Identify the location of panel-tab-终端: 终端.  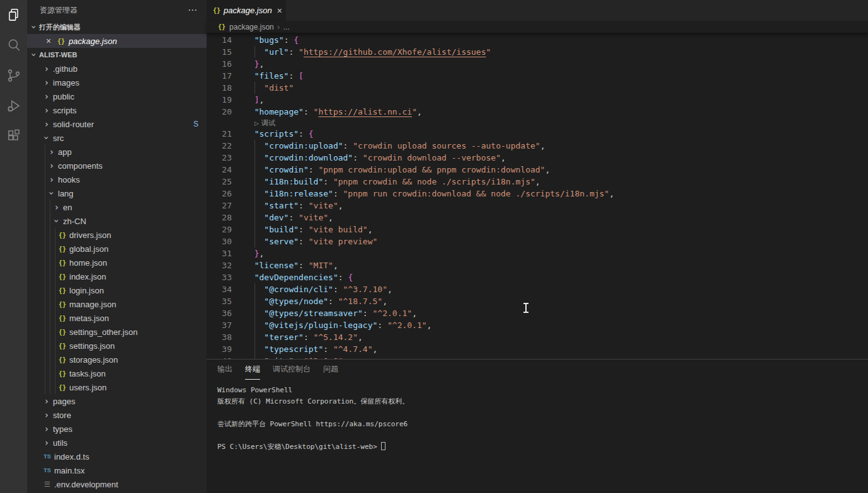
(253, 370).